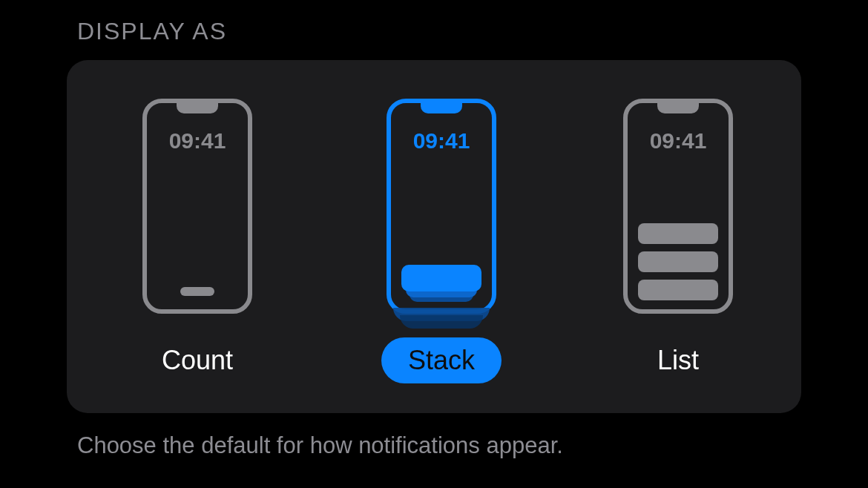  I want to click on option-count: 09:41 Count, so click(197, 241).